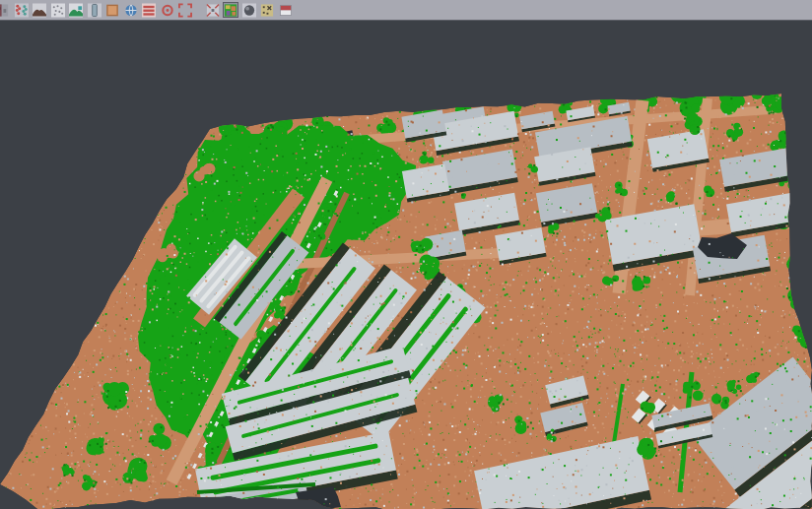 The width and height of the screenshot is (812, 509). I want to click on clip-region-icon, so click(6, 10).